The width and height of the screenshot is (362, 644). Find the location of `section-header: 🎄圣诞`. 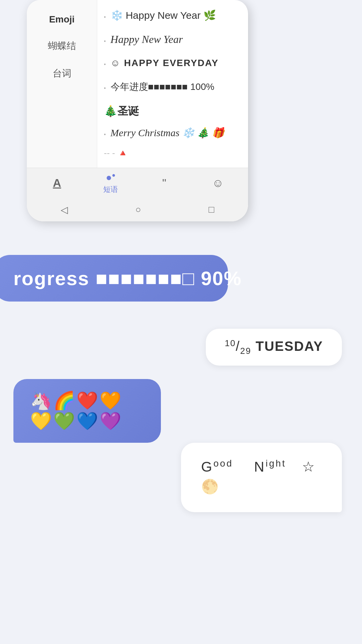

section-header: 🎄圣诞 is located at coordinates (173, 110).